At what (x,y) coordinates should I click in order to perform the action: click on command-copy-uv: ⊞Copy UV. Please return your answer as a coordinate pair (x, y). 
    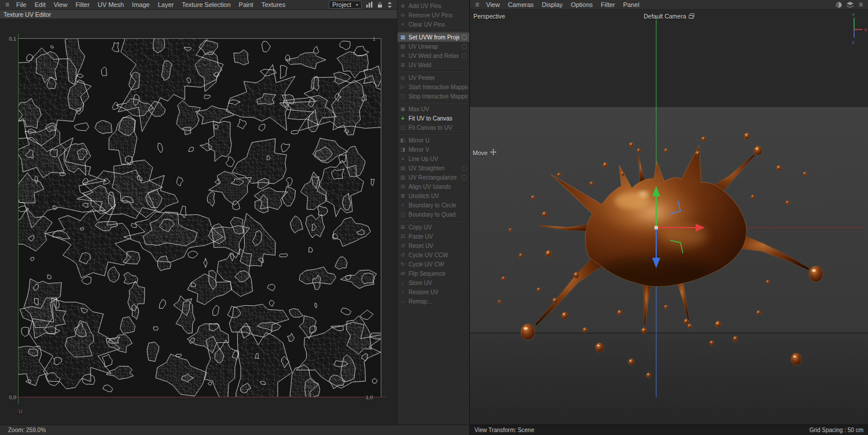
    Looking at the image, I should click on (433, 227).